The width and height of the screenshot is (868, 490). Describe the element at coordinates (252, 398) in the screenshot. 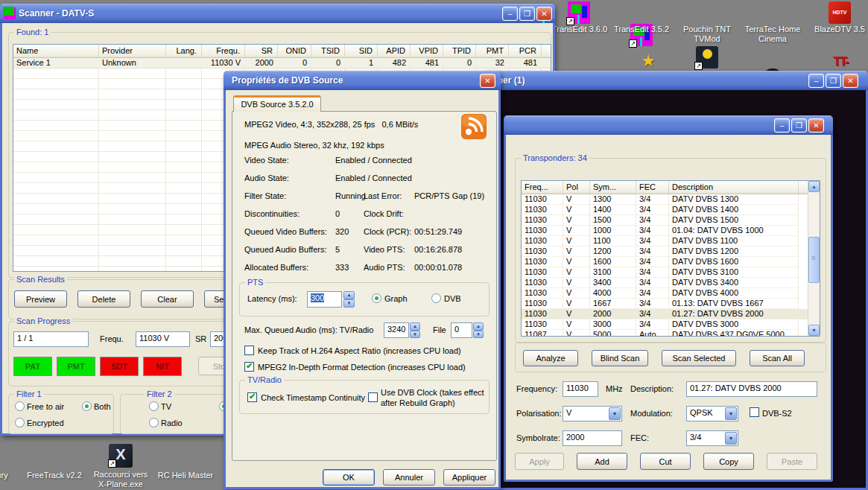

I see `timestamp-checkbox` at that location.